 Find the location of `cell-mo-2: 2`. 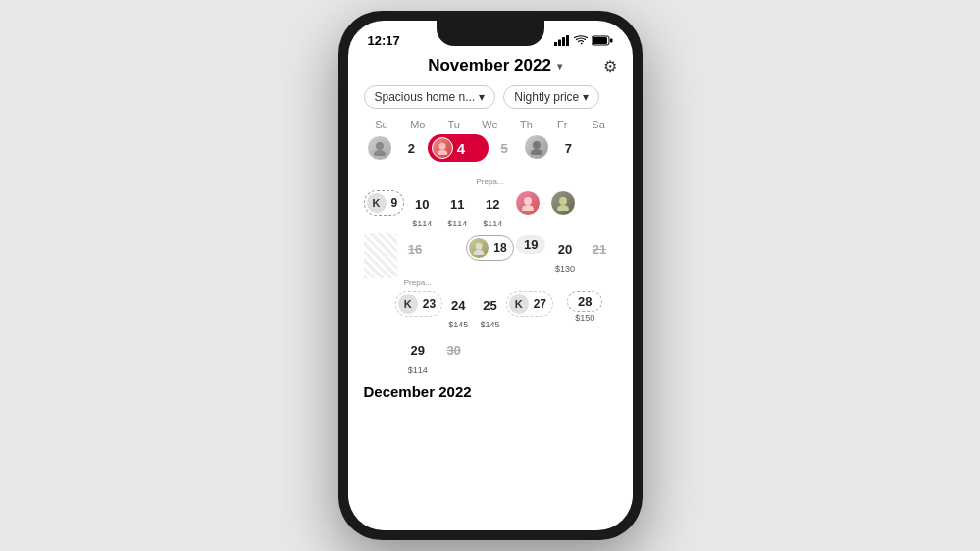

cell-mo-2: 2 is located at coordinates (412, 155).